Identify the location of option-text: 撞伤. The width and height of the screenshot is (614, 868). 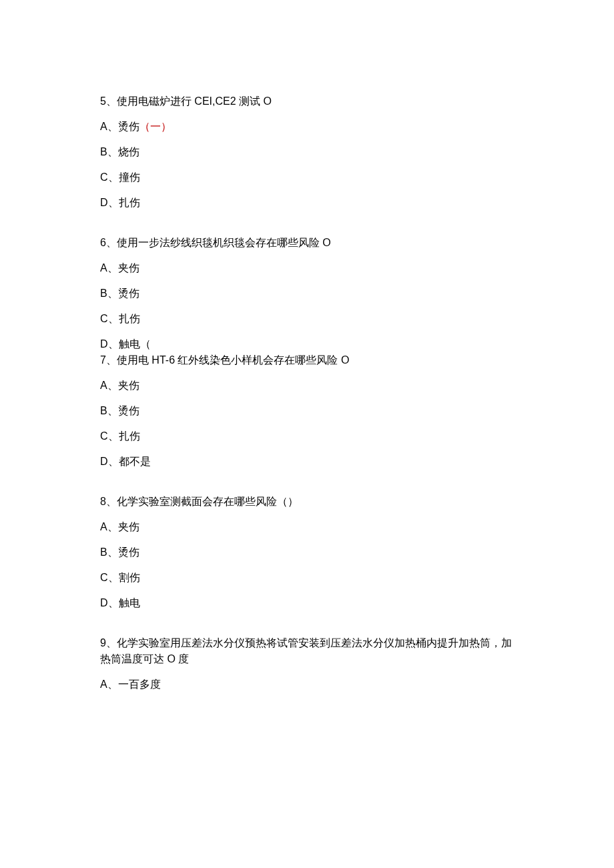
(129, 177).